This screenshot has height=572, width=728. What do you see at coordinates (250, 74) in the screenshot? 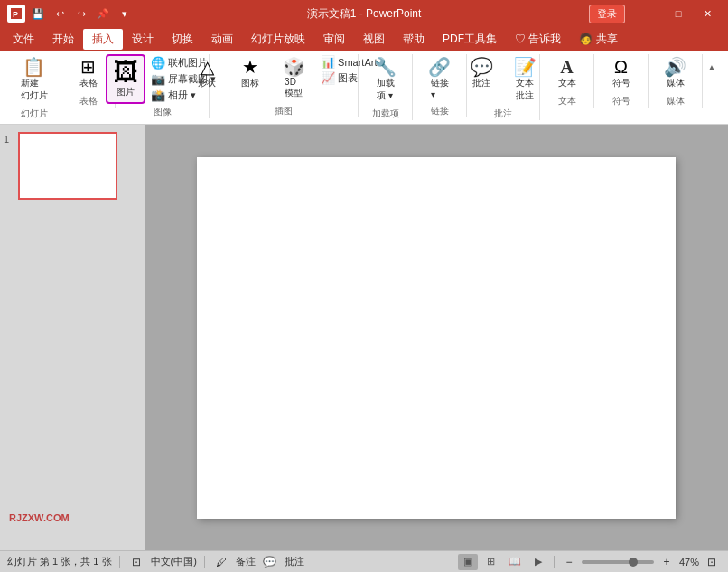
I see `icons-button: ★ 图标` at bounding box center [250, 74].